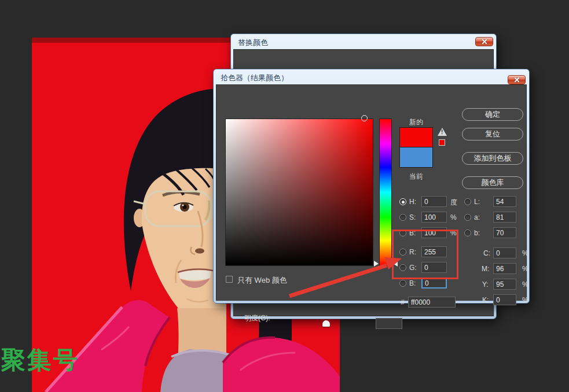 The height and width of the screenshot is (392, 569). What do you see at coordinates (389, 324) in the screenshot?
I see `lightness-input` at bounding box center [389, 324].